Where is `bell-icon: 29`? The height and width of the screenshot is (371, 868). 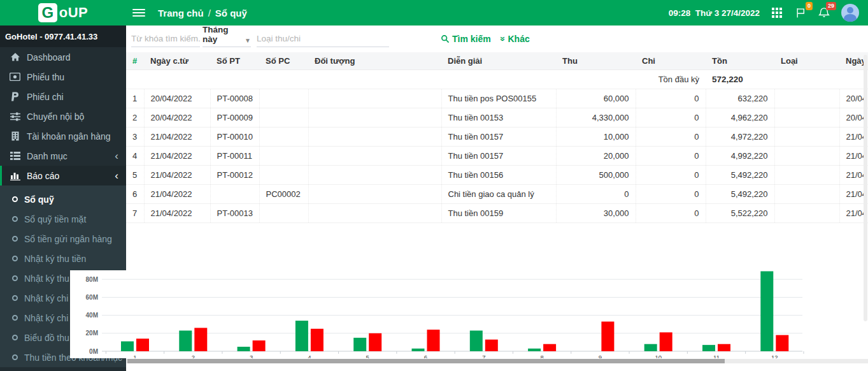
bell-icon: 29 is located at coordinates (824, 13).